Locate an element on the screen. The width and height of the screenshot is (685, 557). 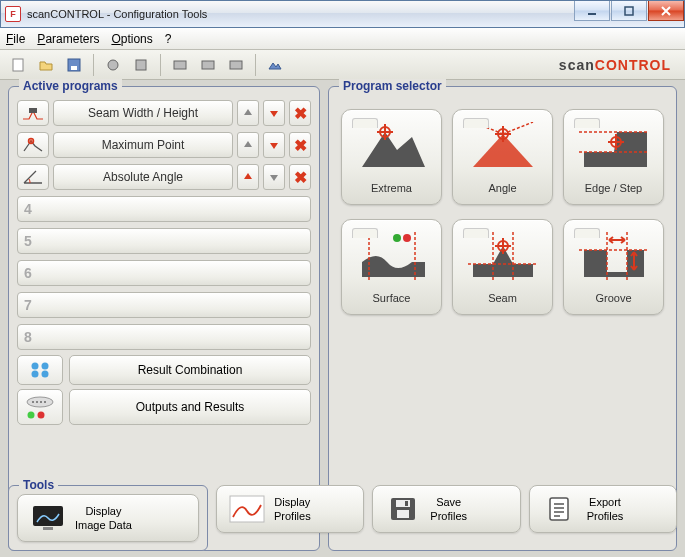
toolbar-btn4-icon is located at coordinates (113, 65).